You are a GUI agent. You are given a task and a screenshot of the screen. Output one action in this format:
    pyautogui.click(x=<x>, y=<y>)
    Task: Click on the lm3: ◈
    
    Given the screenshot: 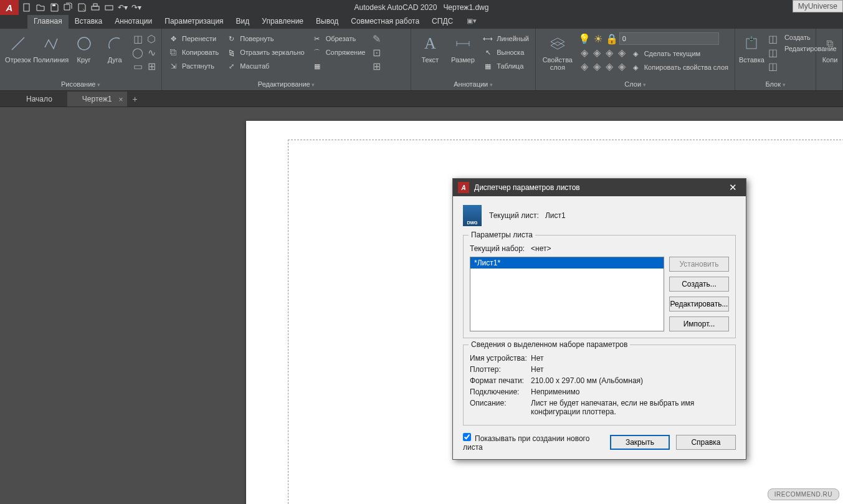 What is the action you would take?
    pyautogui.click(x=597, y=52)
    